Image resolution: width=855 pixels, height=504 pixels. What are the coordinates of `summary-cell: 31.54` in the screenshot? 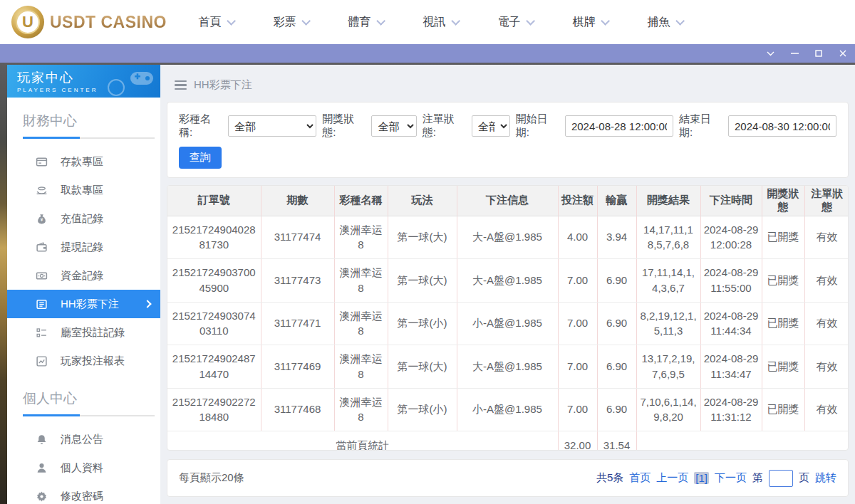 It's located at (617, 441).